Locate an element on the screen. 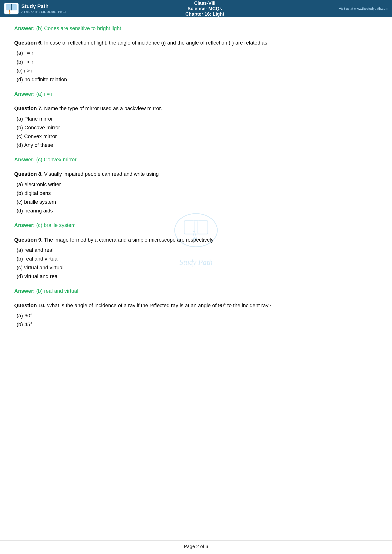 The height and width of the screenshot is (554, 392). answer-9-text: (b) real and virtual is located at coordinates (56, 291).